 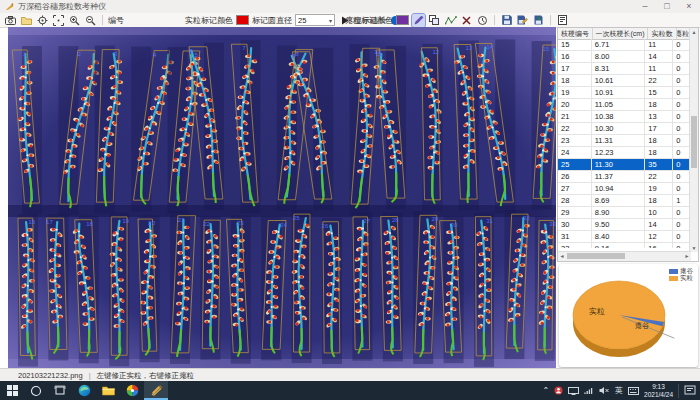 I want to click on copy-region-icon, so click(x=434, y=20).